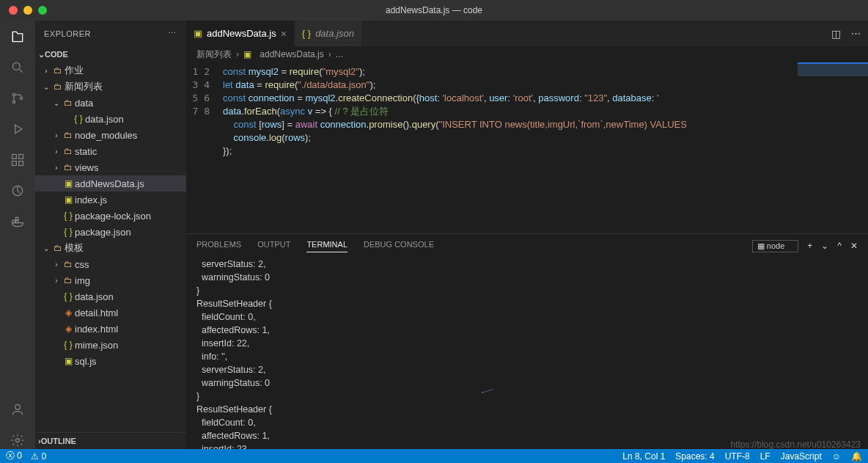  Describe the element at coordinates (399, 246) in the screenshot. I see `tab-debug-console: DEBUG CONSOLE` at that location.